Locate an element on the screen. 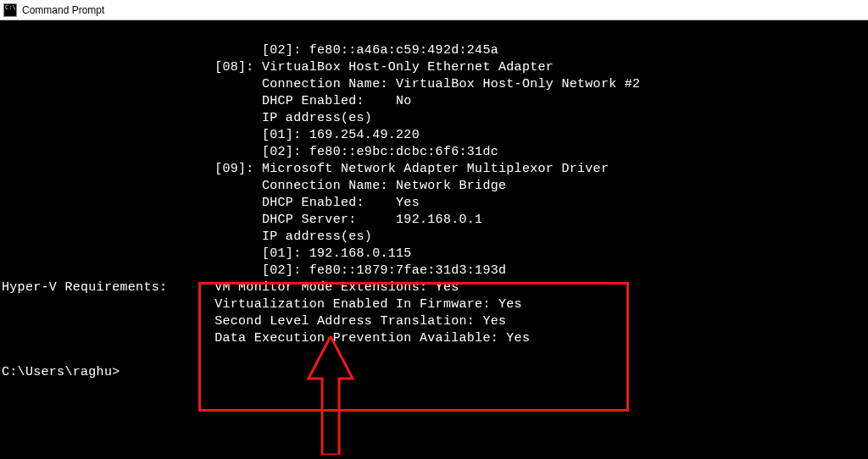  terminal-line: [02]: fe80::a46a:c59:492d:245a is located at coordinates (250, 51).